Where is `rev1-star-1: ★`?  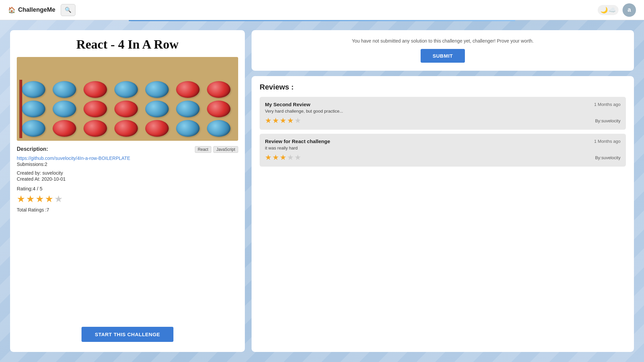 rev1-star-1: ★ is located at coordinates (268, 121).